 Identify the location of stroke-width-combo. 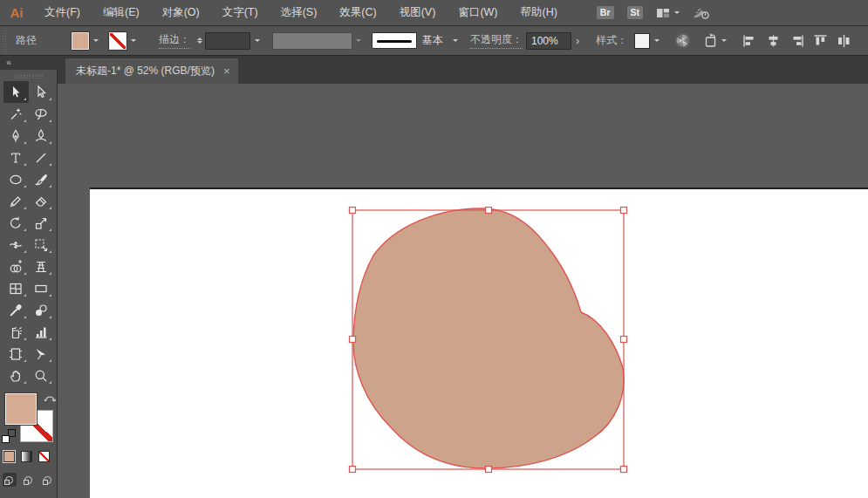
(234, 41).